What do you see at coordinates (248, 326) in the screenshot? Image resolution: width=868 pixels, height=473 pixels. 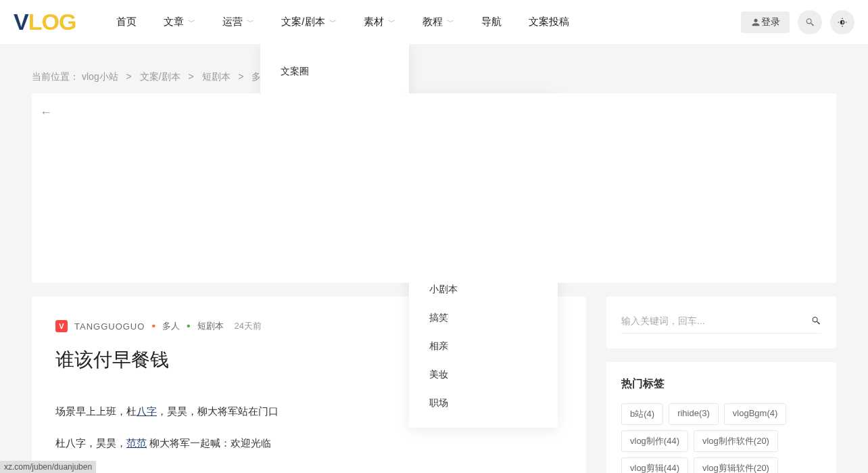 I see `post-time: 24天前` at bounding box center [248, 326].